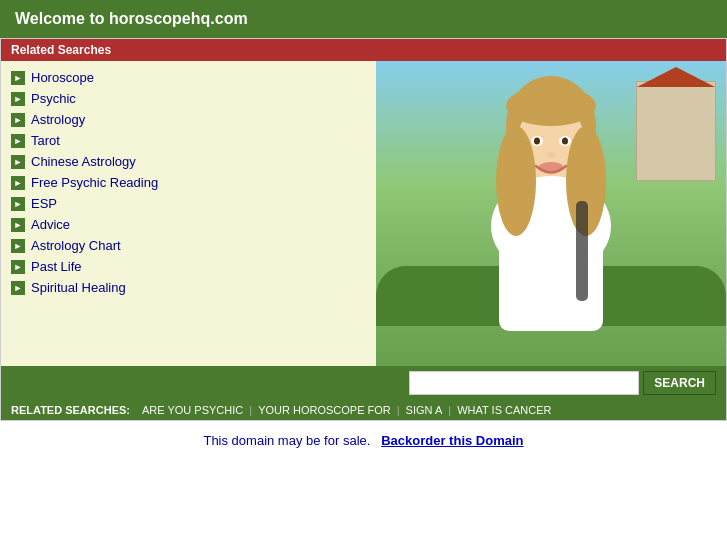 This screenshot has width=727, height=545. I want to click on search-link-tarot: Tarot, so click(46, 140).